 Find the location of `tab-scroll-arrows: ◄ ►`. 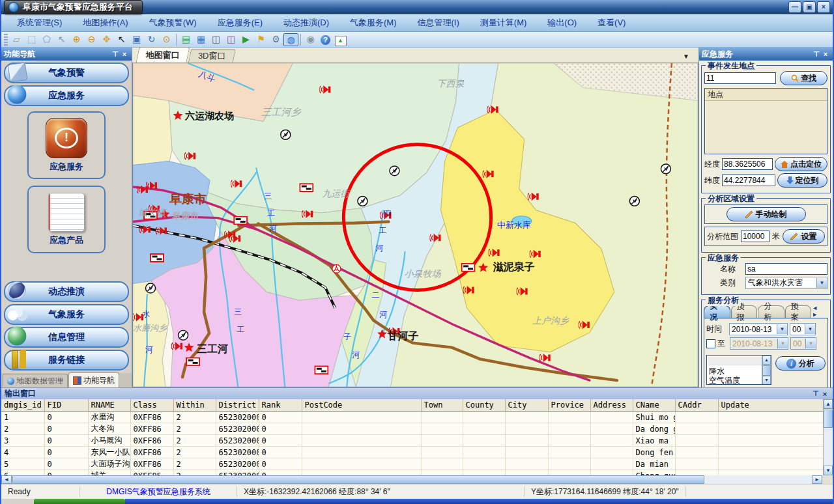

tab-scroll-arrows: ◄ ► is located at coordinates (820, 311).